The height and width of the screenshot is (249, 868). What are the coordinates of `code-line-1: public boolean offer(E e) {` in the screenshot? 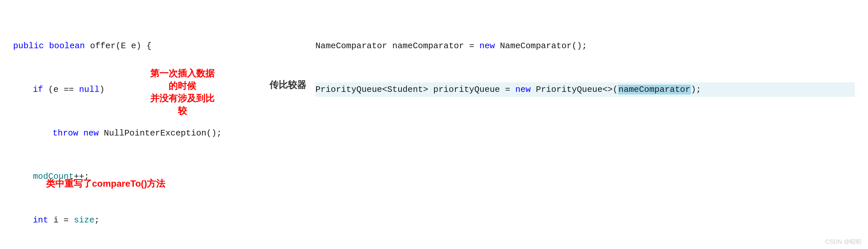 It's located at (115, 46).